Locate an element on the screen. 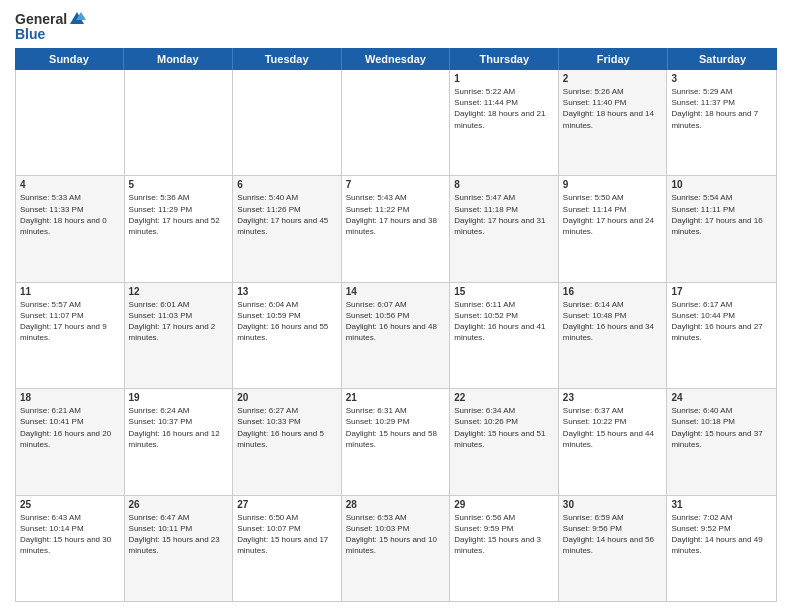 The height and width of the screenshot is (612, 792). day-number: 14 is located at coordinates (396, 292).